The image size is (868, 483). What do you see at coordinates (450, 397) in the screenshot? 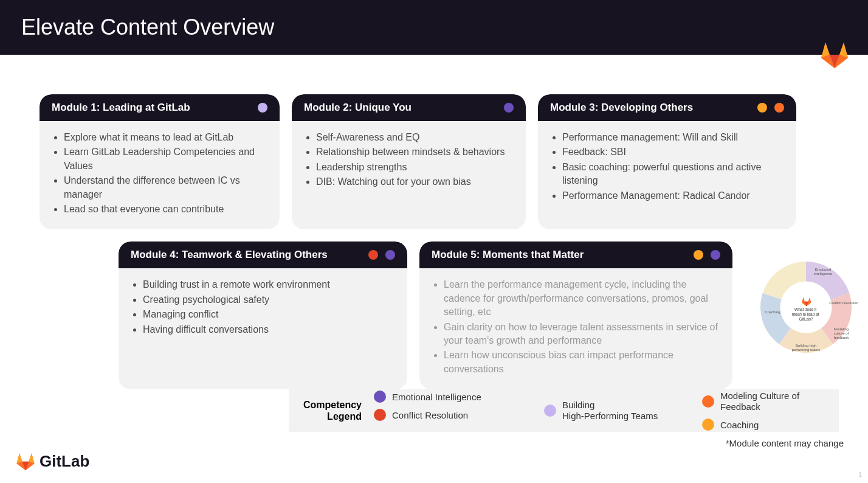
I see `legend-item-emotional: Emotional Intelligence` at bounding box center [450, 397].